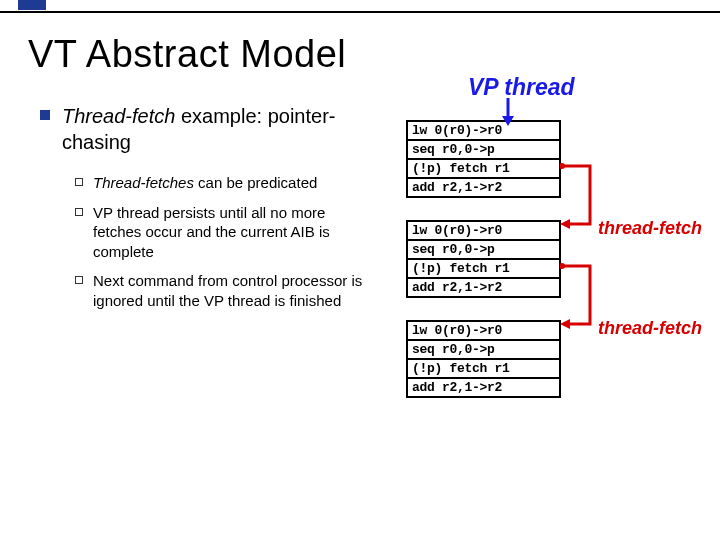 The image size is (720, 540). I want to click on bullet-l2-text: Next command from control processor is i…, so click(232, 290).